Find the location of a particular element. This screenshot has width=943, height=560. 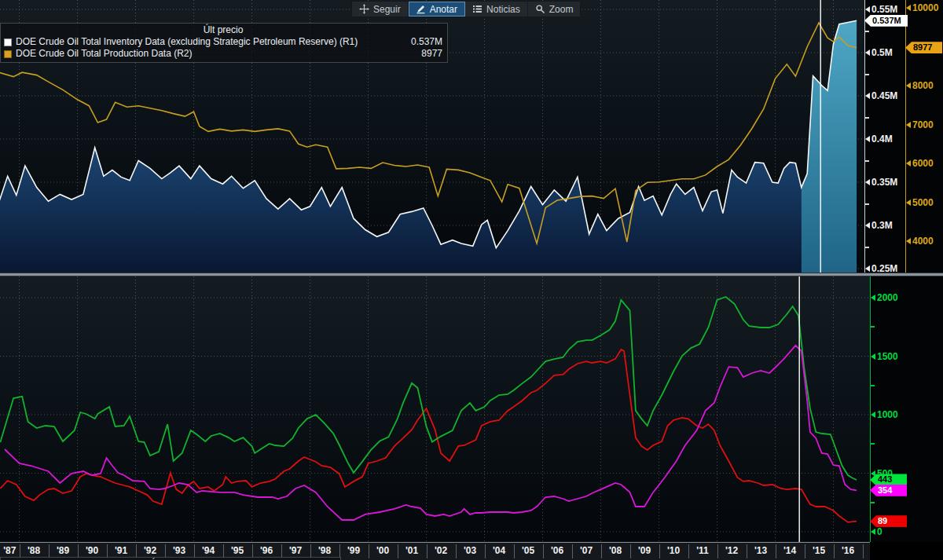

x-axis-year-label: '94 is located at coordinates (208, 551).